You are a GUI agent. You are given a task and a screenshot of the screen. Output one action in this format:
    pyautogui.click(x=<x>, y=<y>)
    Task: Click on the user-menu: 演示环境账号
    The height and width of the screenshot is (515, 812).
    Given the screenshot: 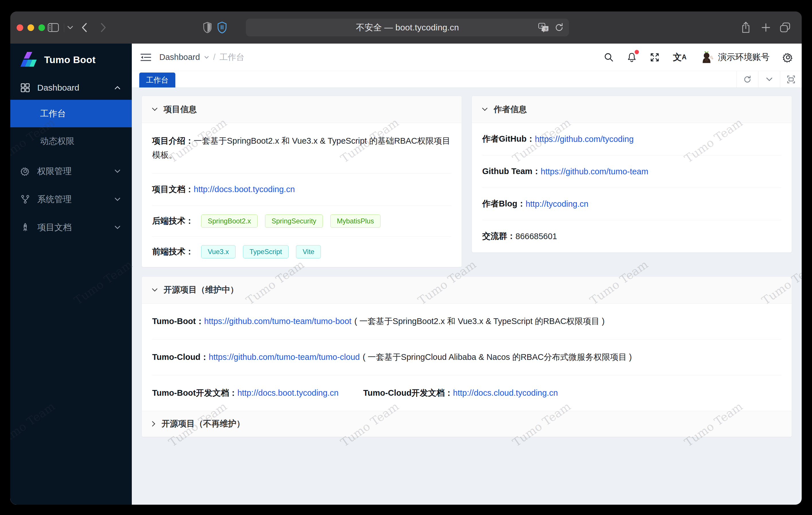 What is the action you would take?
    pyautogui.click(x=734, y=57)
    